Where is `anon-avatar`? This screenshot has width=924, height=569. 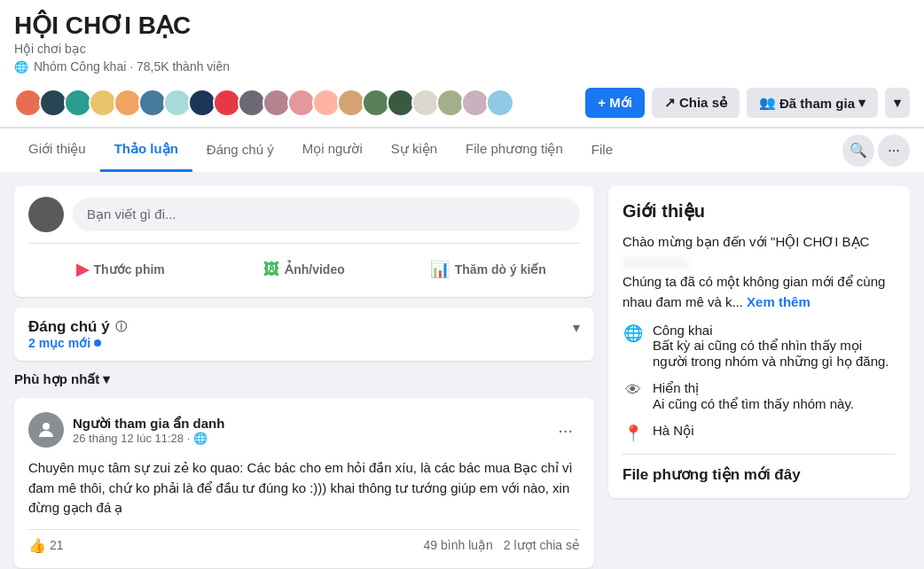
anon-avatar is located at coordinates (46, 430).